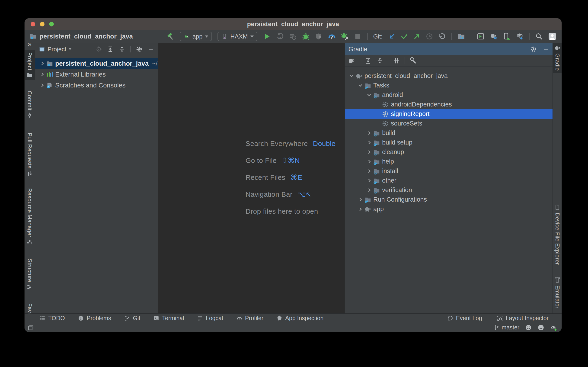 The width and height of the screenshot is (588, 367). What do you see at coordinates (70, 49) in the screenshot?
I see `chevron-down-icon` at bounding box center [70, 49].